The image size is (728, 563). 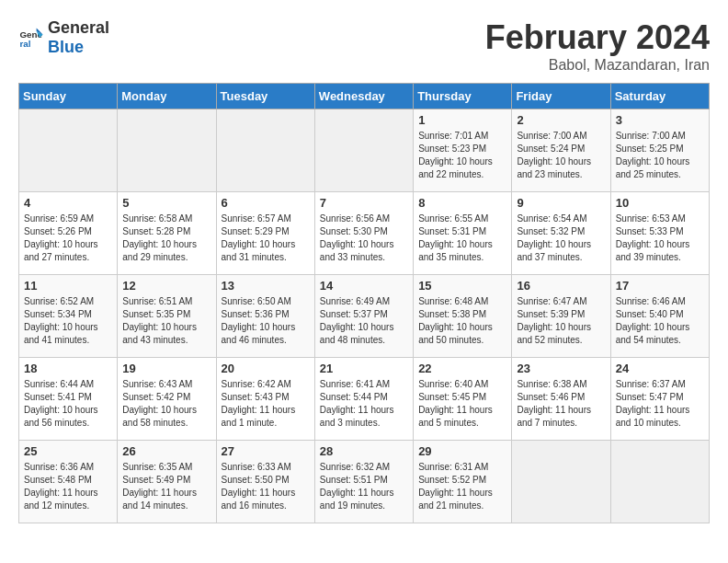 What do you see at coordinates (463, 234) in the screenshot?
I see `calendar-cell: 8Sunrise: 6:55 AM Sunset: 5:31 PM Daylig…` at bounding box center [463, 234].